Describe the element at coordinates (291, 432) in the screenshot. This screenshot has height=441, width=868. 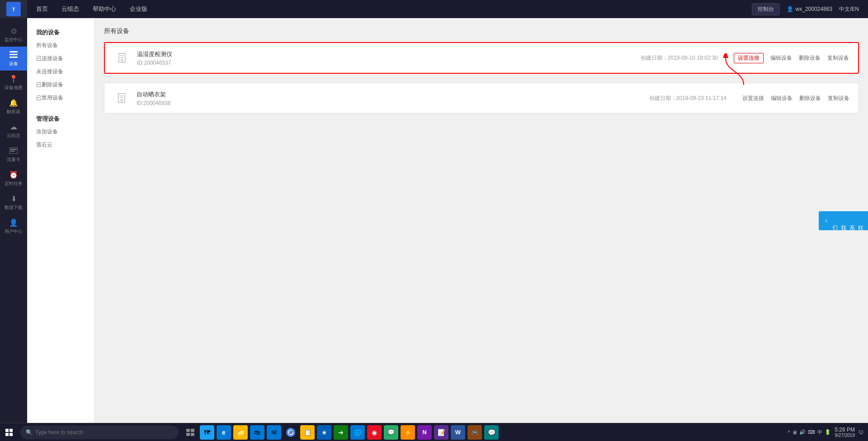
I see `chrome-icon` at that location.